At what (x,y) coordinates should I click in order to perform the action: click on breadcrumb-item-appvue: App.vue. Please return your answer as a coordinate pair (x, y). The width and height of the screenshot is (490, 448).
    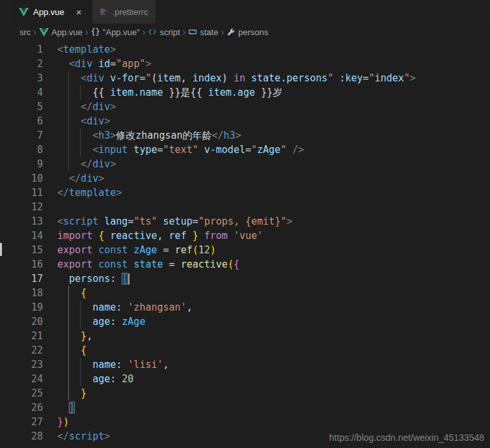
    Looking at the image, I should click on (61, 33).